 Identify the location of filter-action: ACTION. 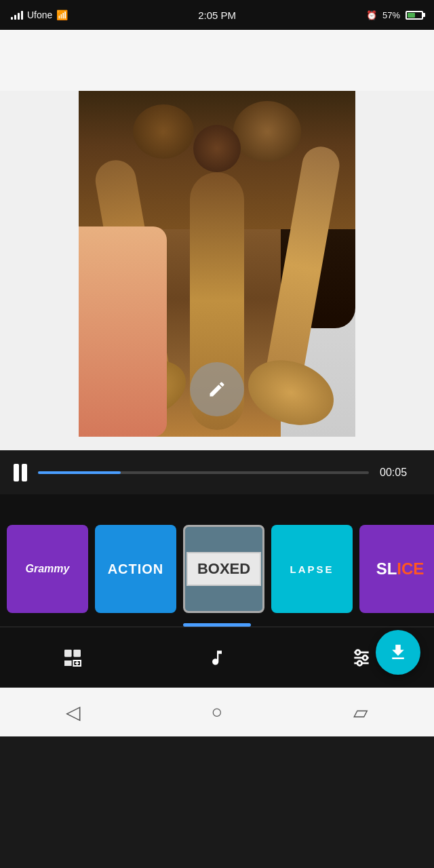
(136, 569).